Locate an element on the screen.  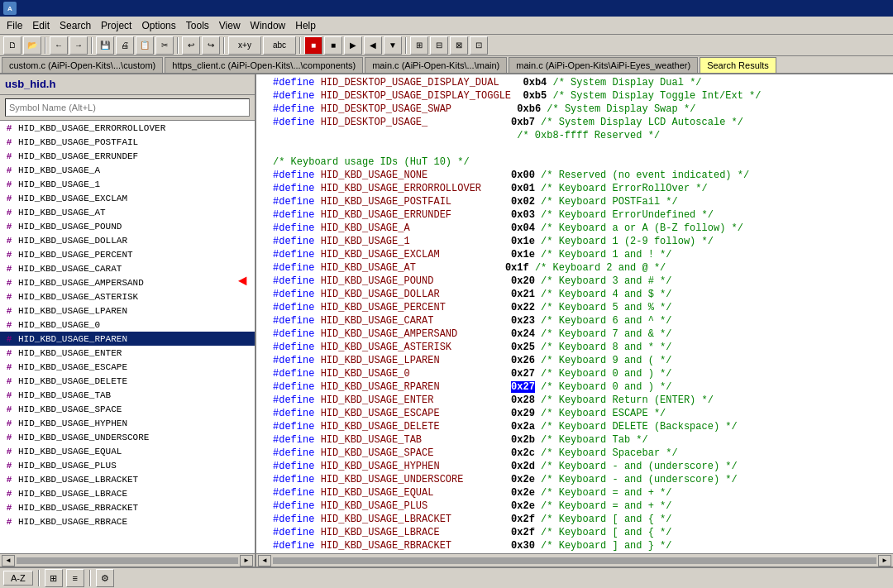
symbol-item: #HID_KBD_USAGE_UNDERSCORE is located at coordinates (127, 437).